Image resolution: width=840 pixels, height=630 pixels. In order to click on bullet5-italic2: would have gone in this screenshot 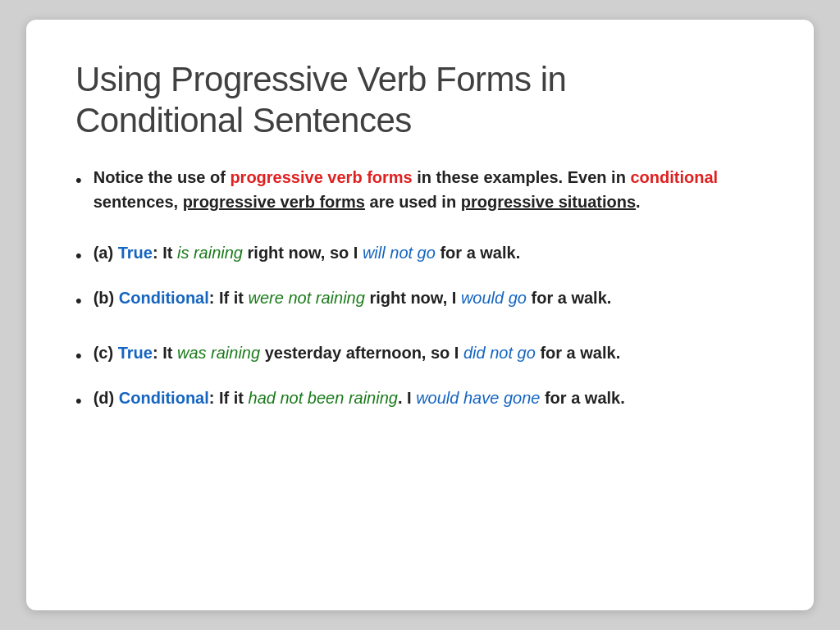, I will do `click(477, 398)`.